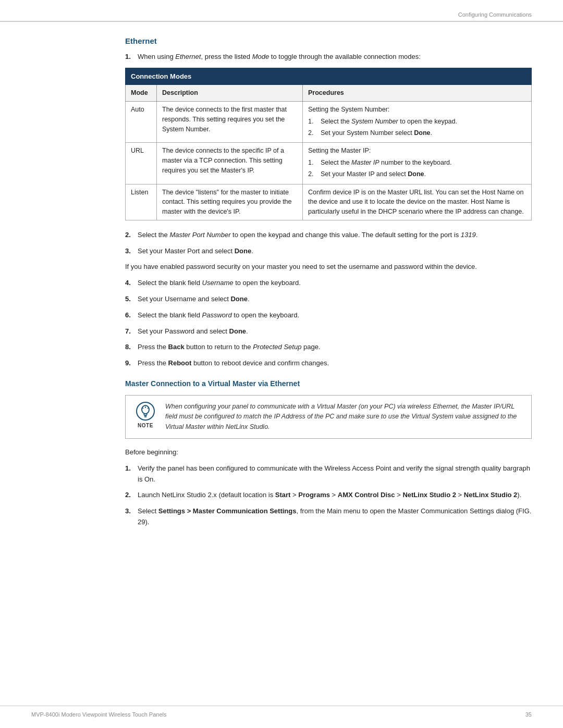  I want to click on col-header-description: Description, so click(230, 93).